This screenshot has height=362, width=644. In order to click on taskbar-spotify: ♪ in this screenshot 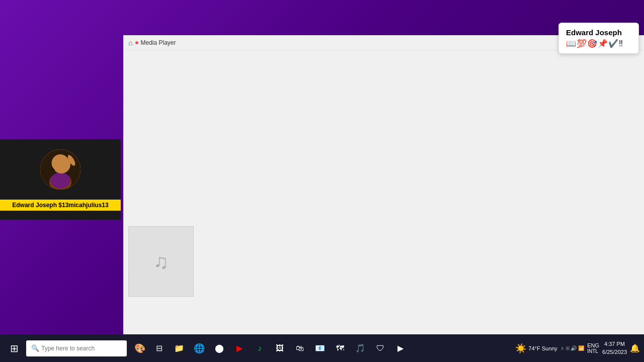, I will do `click(260, 348)`.